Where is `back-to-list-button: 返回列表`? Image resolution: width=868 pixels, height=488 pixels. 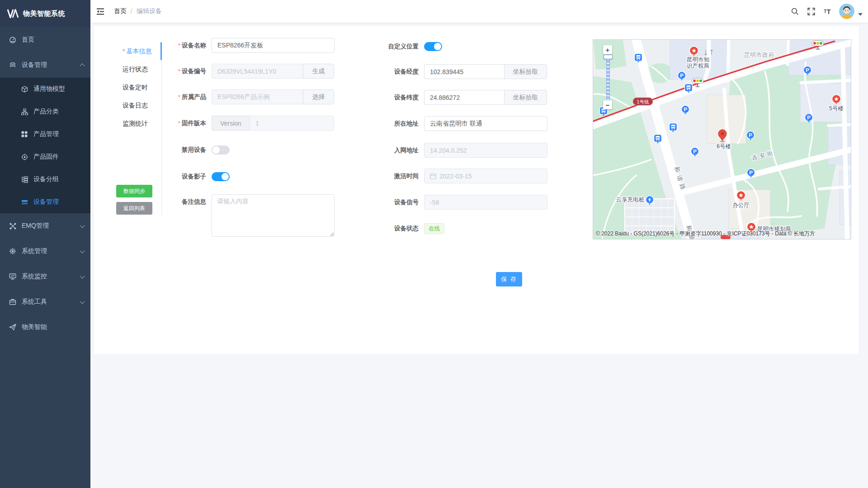
back-to-list-button: 返回列表 is located at coordinates (134, 208).